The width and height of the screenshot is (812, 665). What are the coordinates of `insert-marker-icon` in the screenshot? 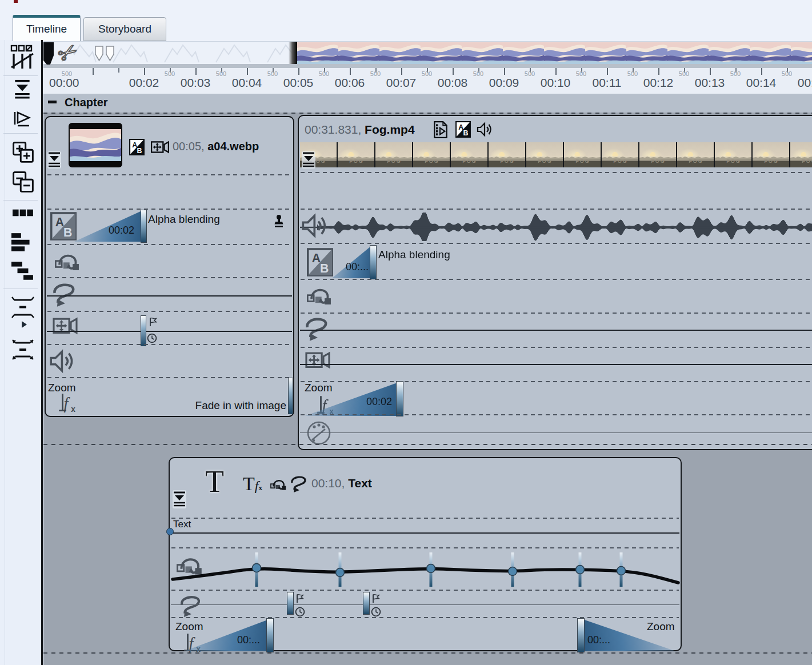 It's located at (22, 90).